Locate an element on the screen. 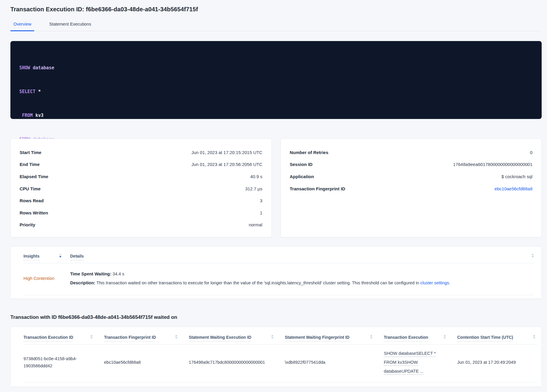  detail-row-retries: Number of Retries0 is located at coordinates (411, 152).